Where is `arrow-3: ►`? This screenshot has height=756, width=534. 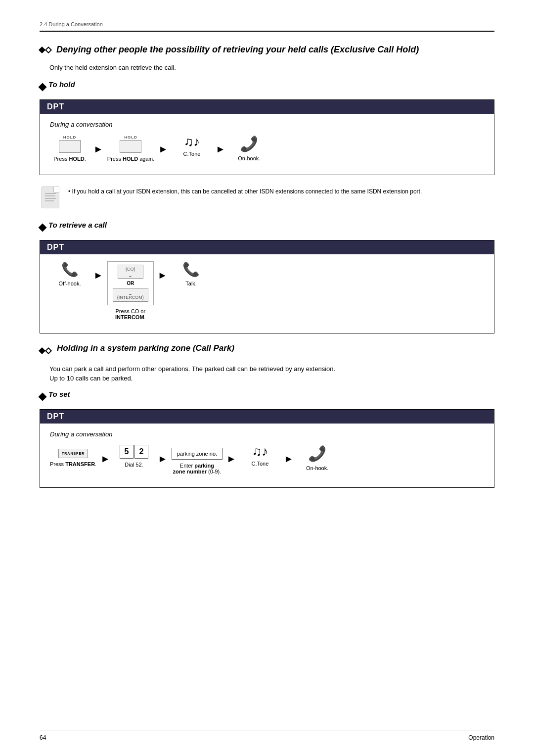
arrow-3: ► is located at coordinates (221, 149).